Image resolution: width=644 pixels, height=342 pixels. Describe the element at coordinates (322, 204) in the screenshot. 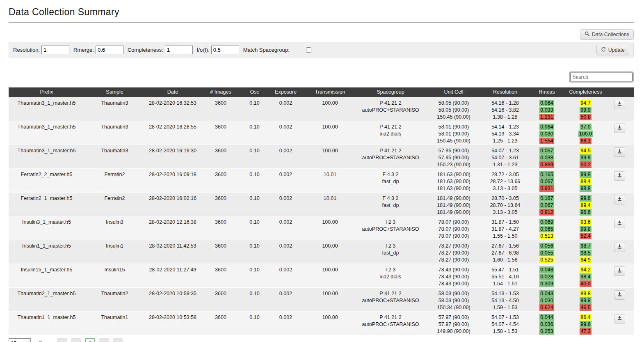

I see `table-row: Ferratin2_1_master.h5Ferratin228-02-2020…` at that location.